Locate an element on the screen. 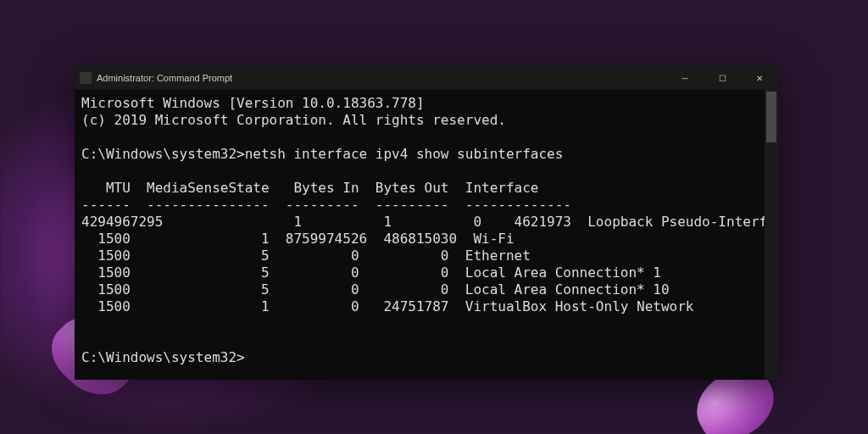 The height and width of the screenshot is (434, 868). table-row: 1500 1 8759974526 486815030 Wi-Fi is located at coordinates (298, 239).